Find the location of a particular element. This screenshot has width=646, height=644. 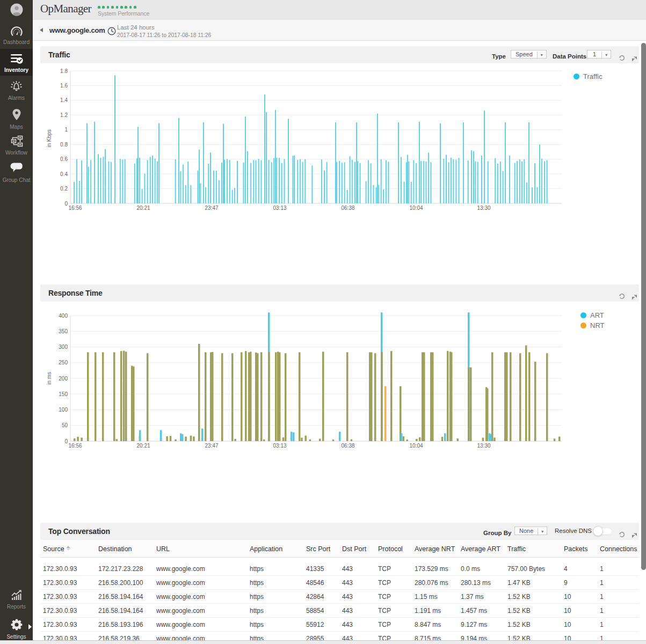

svg-text: 0.2 is located at coordinates (64, 189).